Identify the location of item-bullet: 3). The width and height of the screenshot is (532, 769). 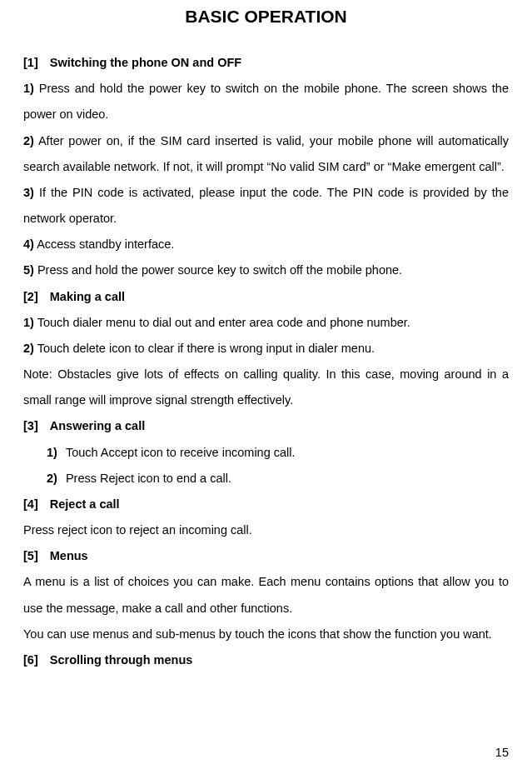
(28, 192).